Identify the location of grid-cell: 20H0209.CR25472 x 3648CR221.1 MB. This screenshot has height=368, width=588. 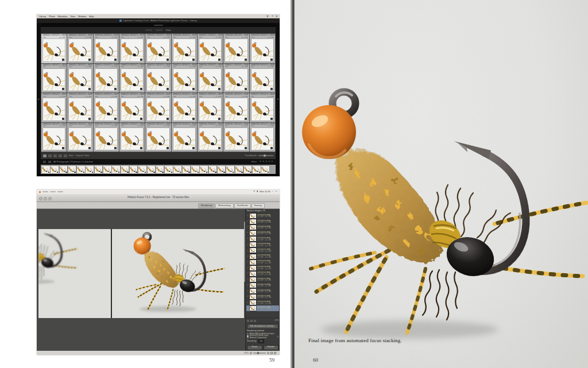
(262, 48).